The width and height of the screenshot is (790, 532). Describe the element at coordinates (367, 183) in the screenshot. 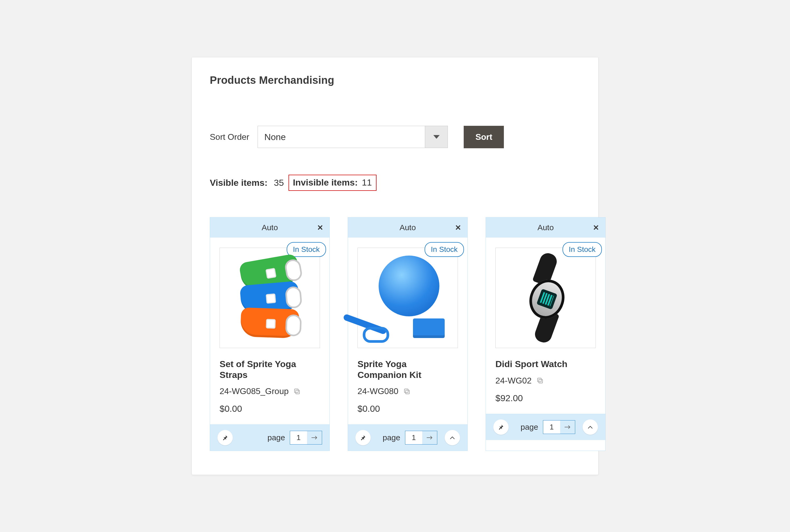

I see `invisible-items-value: 11` at that location.